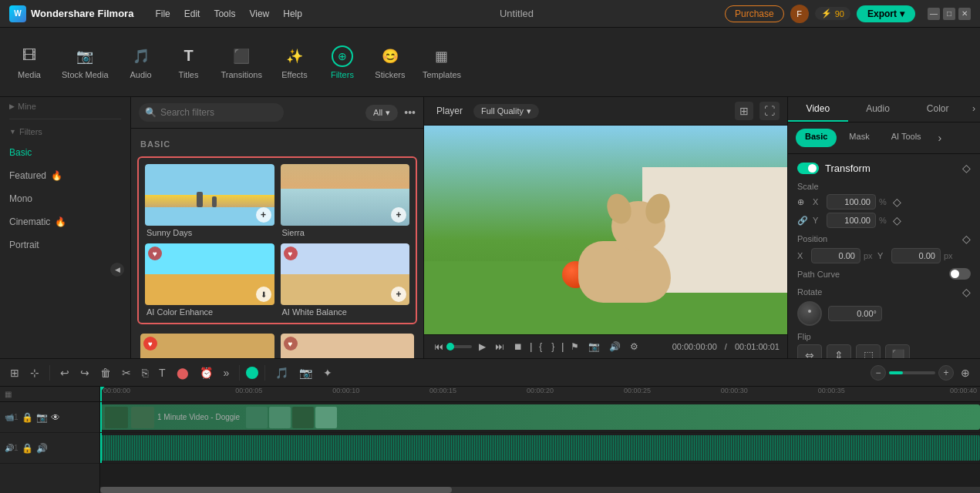 This screenshot has width=980, height=493. What do you see at coordinates (117, 270) in the screenshot?
I see `collapse-panel-button: ◀` at bounding box center [117, 270].